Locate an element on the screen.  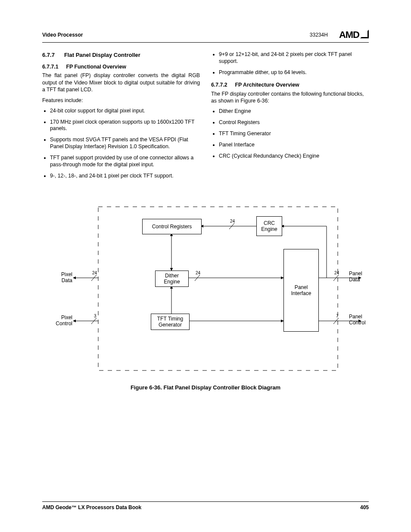
subsection-heading: 6.7.7.1 FP Functional Overview is located at coordinates (121, 67).